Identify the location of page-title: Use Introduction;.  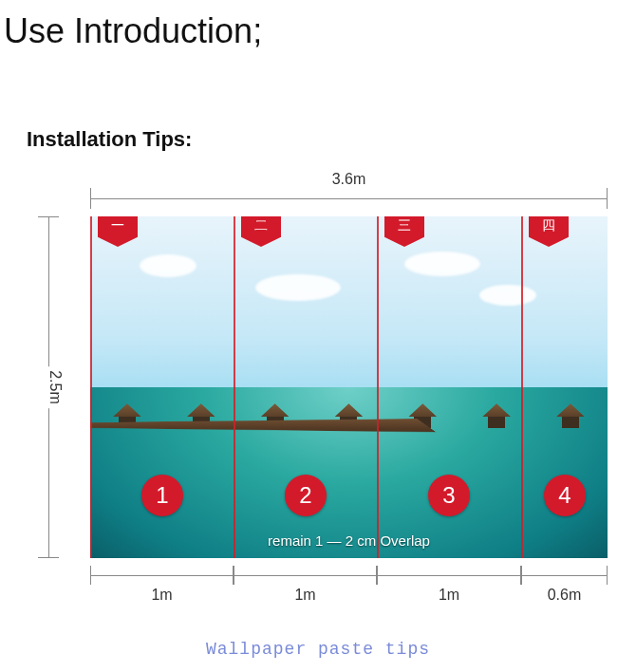
(318, 26).